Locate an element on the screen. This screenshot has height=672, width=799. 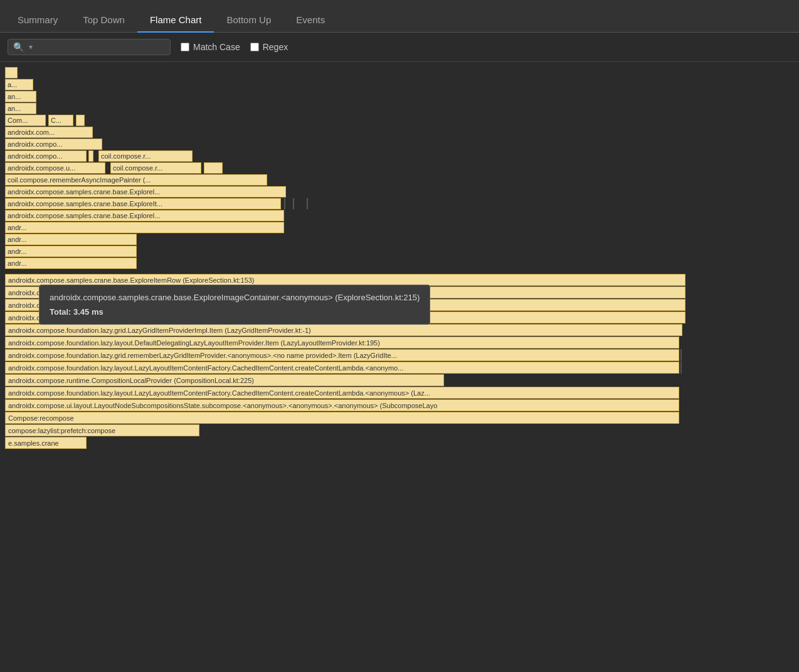
flame-row: androidx.compo... coil.compose.r... is located at coordinates (402, 156).